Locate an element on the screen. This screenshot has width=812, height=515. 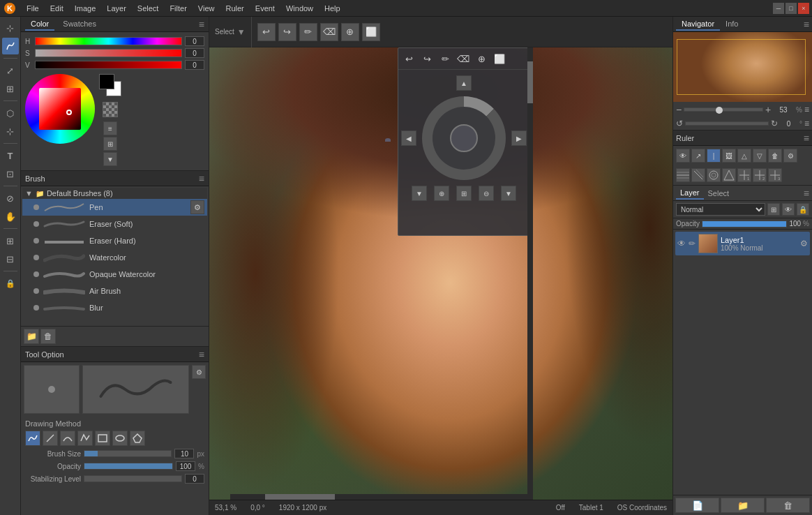
ruler-triangle-btn: △ is located at coordinates (744, 156).